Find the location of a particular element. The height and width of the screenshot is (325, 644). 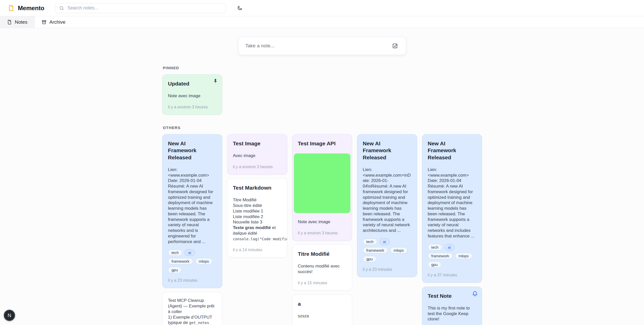

note-card: Test NoteThis is my first note to test t… is located at coordinates (452, 306).